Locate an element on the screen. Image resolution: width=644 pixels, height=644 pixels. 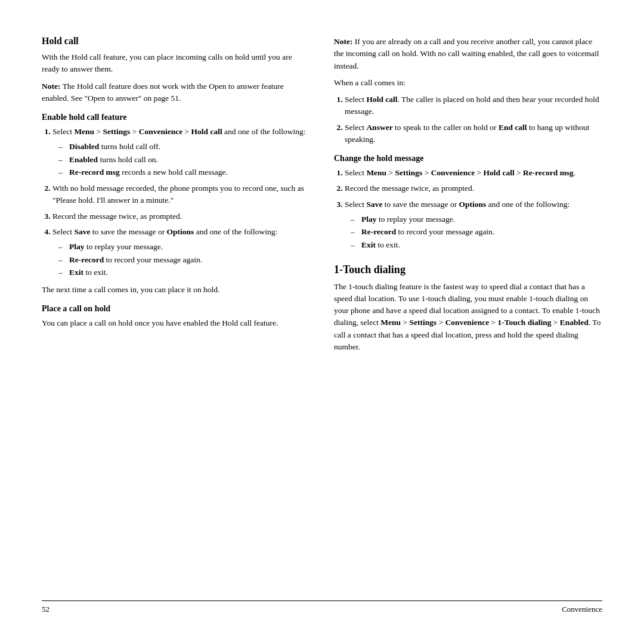
enable-steps-list: Select Menu > Settings > Convenience > H… is located at coordinates (181, 203).